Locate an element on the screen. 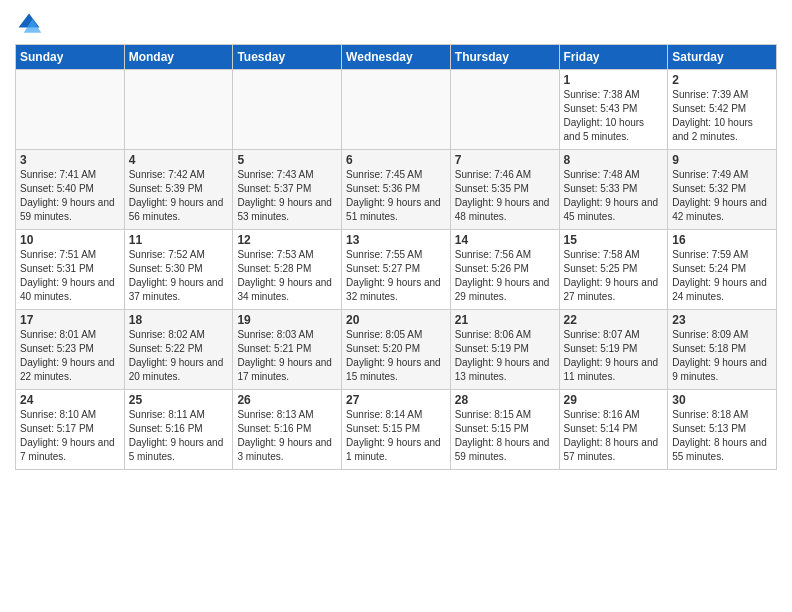  calendar-day-cell: 17Sunrise: 8:01 AM Sunset: 5:23 PM Dayli… is located at coordinates (70, 350).